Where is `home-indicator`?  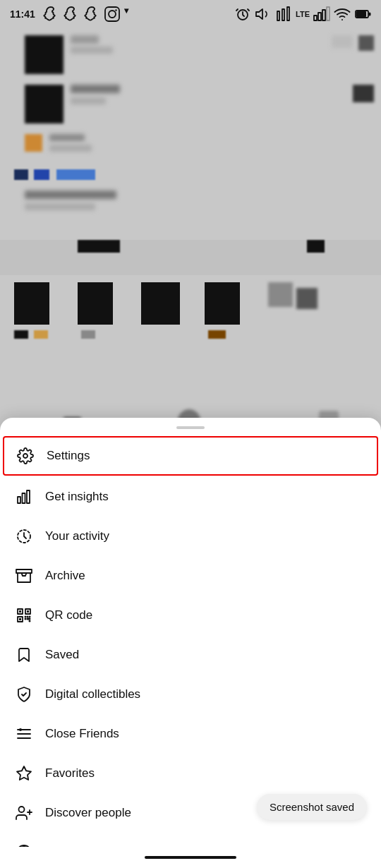
home-indicator is located at coordinates (190, 857).